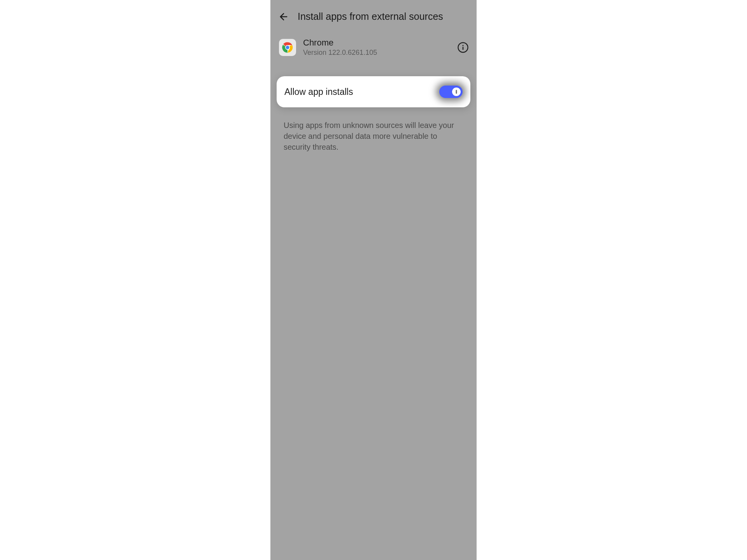  Describe the element at coordinates (288, 47) in the screenshot. I see `chrome-app-icon` at that location.